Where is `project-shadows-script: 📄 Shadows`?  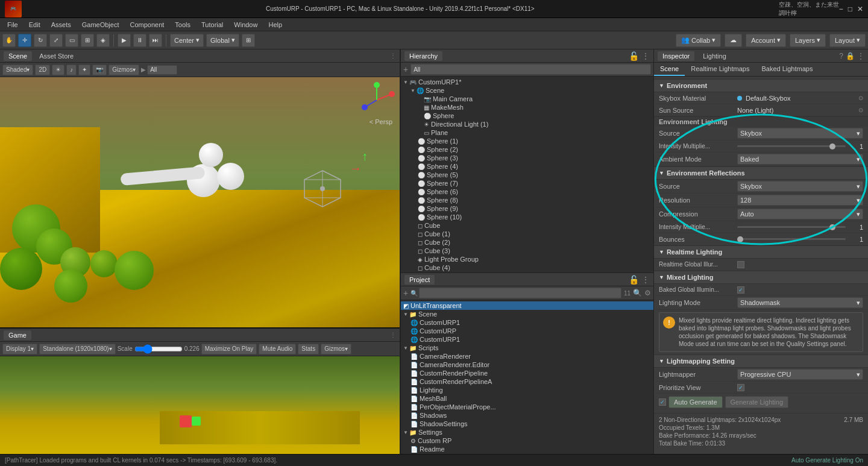 project-shadows-script: 📄 Shadows is located at coordinates (527, 415).